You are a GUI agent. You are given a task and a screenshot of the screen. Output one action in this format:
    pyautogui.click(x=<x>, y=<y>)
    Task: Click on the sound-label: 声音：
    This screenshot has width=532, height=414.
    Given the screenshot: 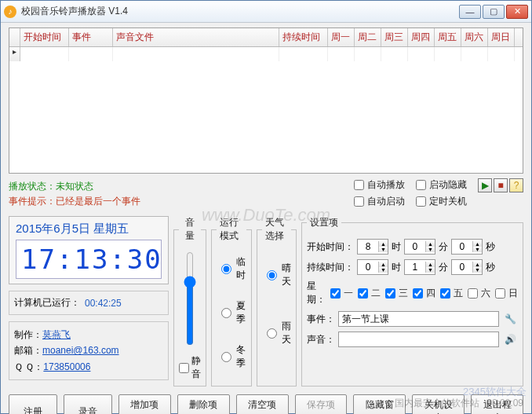 What is the action you would take?
    pyautogui.click(x=321, y=339)
    